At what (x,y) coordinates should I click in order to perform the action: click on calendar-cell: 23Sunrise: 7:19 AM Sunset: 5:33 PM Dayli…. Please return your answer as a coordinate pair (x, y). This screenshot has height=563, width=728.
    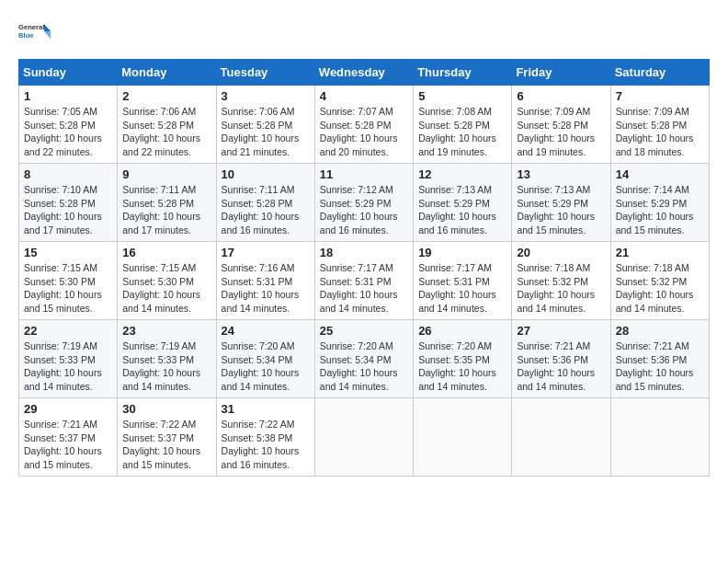
    Looking at the image, I should click on (167, 359).